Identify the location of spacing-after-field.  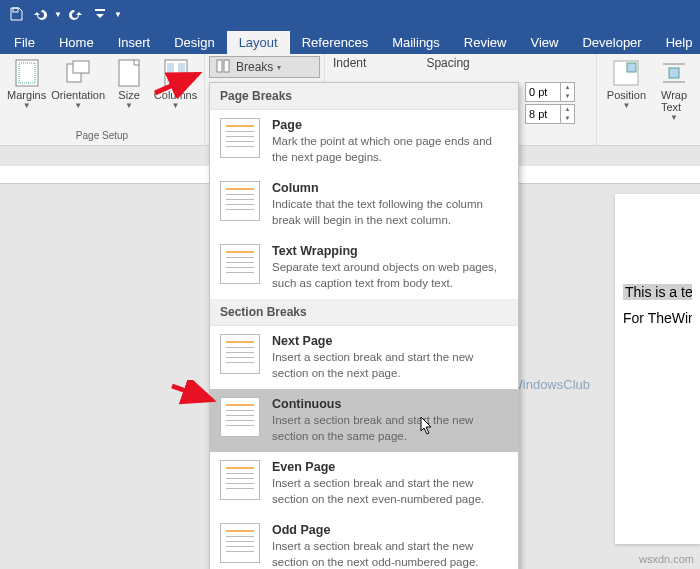
(543, 114).